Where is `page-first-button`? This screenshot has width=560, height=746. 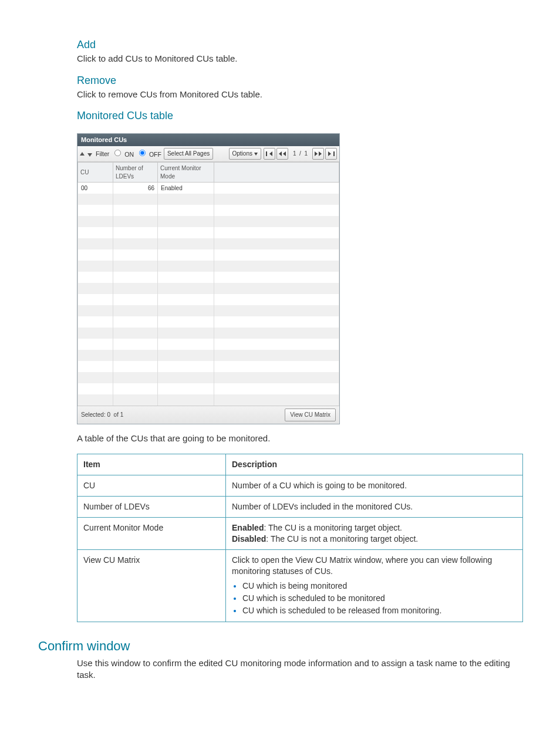
page-first-button is located at coordinates (269, 154).